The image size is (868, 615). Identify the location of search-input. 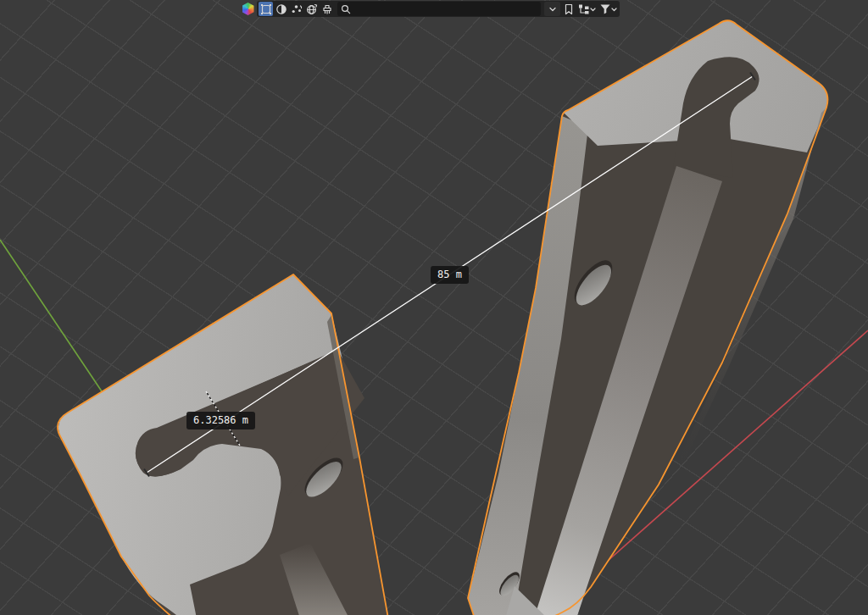
(446, 8).